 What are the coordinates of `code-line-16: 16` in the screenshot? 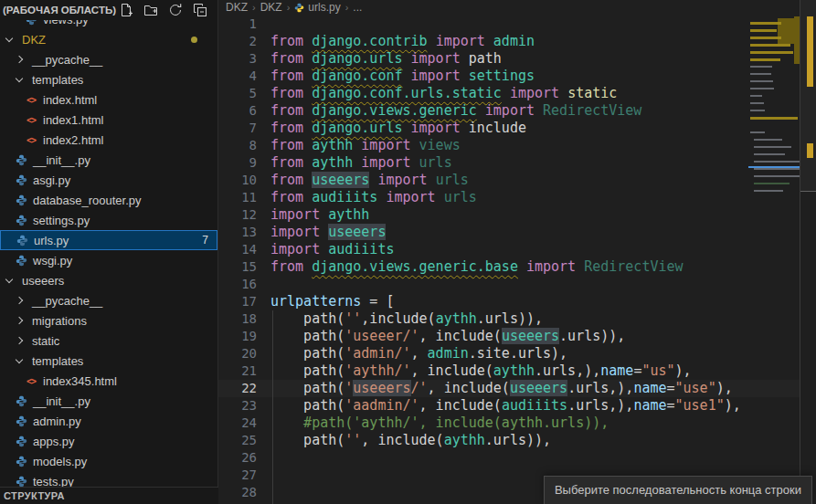 It's located at (517, 285).